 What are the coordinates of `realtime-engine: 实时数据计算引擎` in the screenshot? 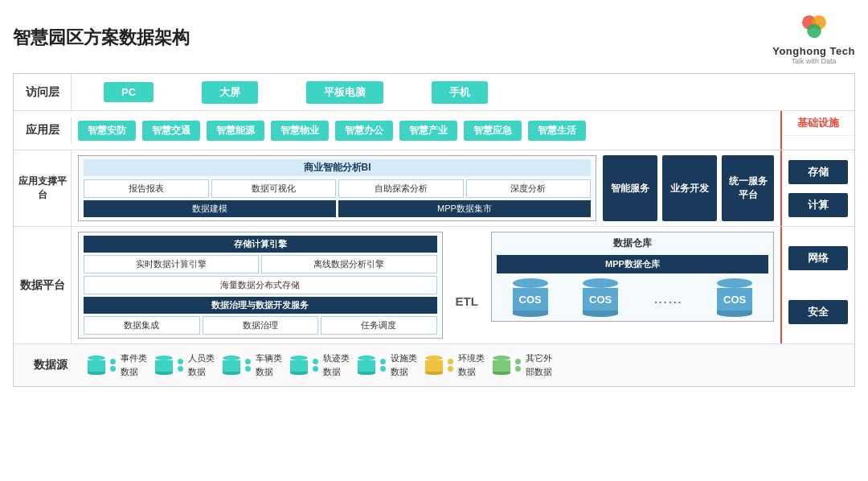 It's located at (171, 264).